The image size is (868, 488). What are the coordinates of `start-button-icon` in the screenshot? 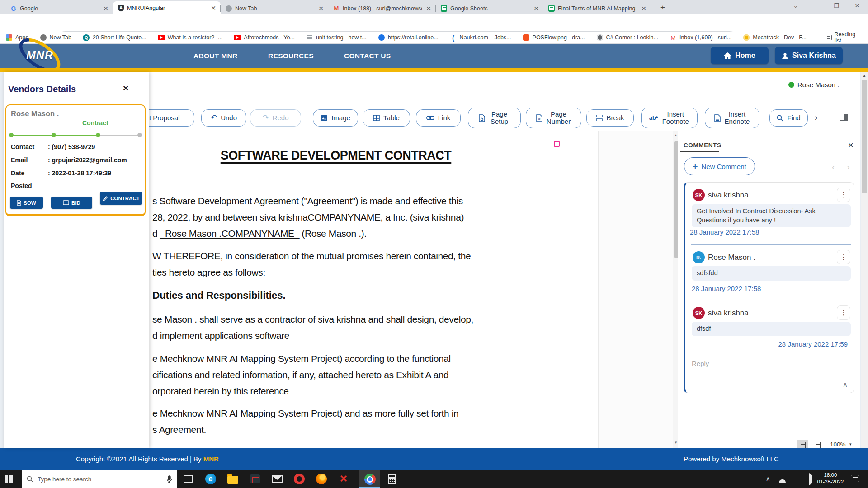 It's located at (9, 479).